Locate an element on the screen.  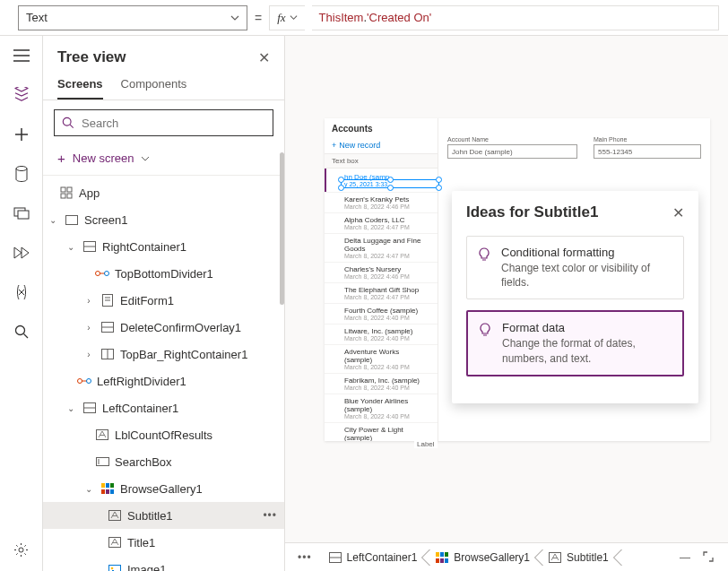
search-input is located at coordinates (163, 123).